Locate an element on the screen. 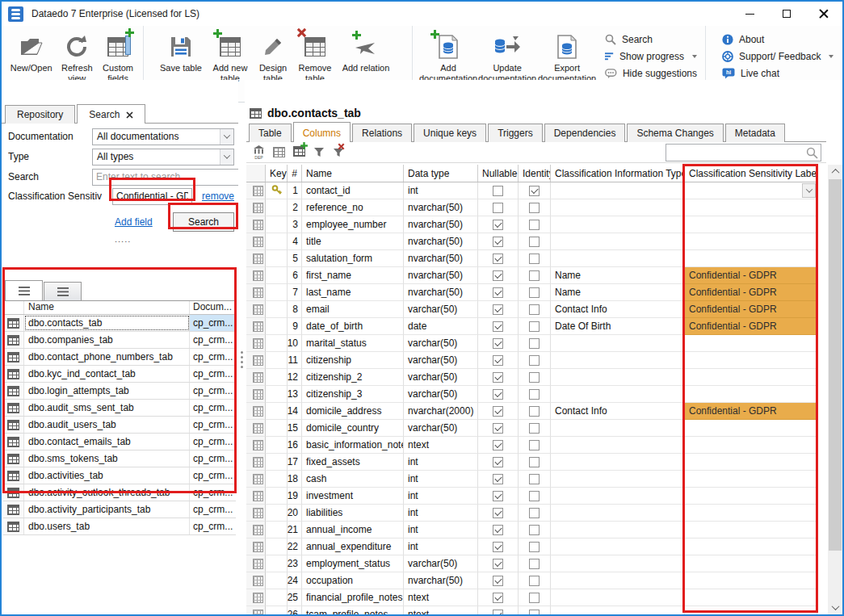 The height and width of the screenshot is (616, 844). table-row: 21 annual_income int is located at coordinates (537, 530).